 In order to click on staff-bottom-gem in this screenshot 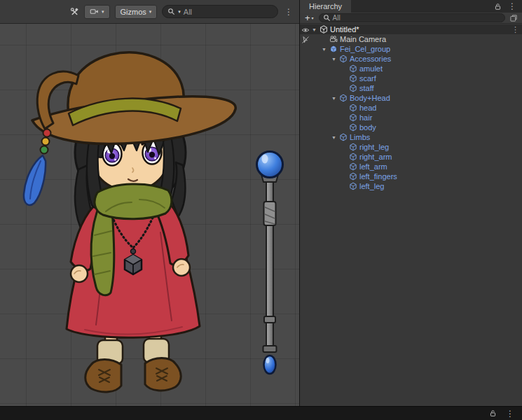, I will do `click(270, 365)`.